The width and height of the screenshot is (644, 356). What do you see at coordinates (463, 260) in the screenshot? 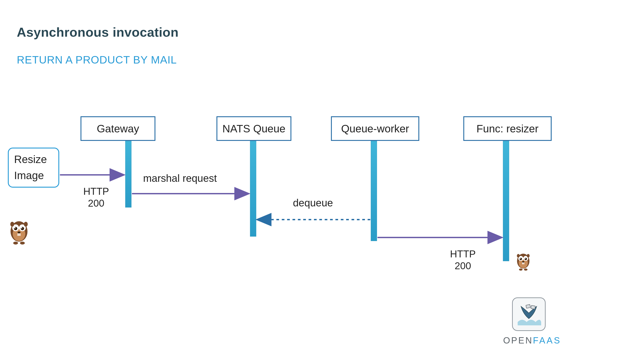
I see `label-http200-func: HTTP 200` at bounding box center [463, 260].